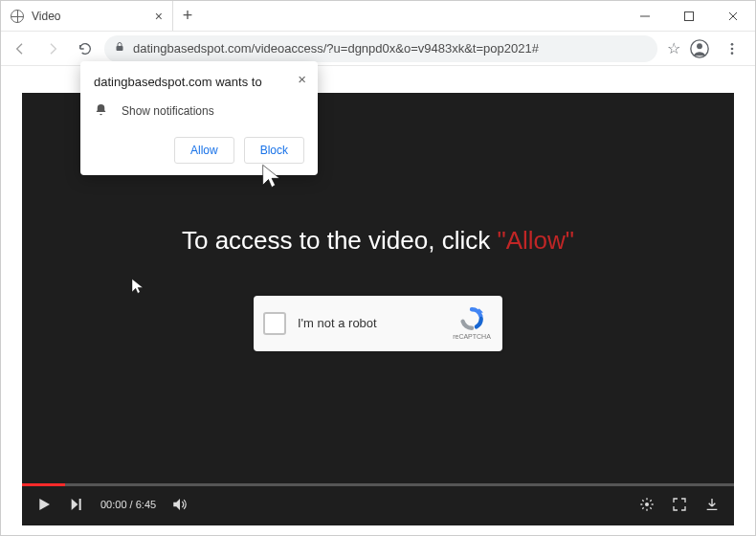 This screenshot has height=536, width=756. Describe the element at coordinates (381, 49) in the screenshot. I see `address-bar: datingbasedspot.com/videoaccess/?u=dgnpd…` at that location.